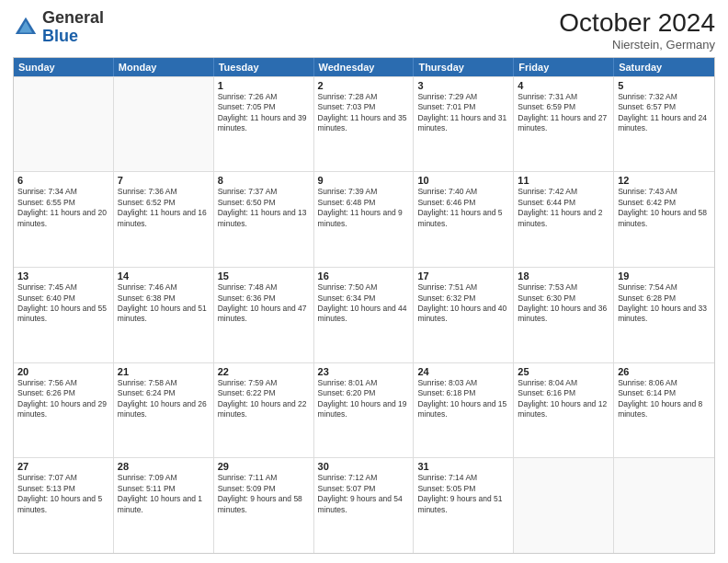 This screenshot has width=728, height=563. Describe the element at coordinates (63, 494) in the screenshot. I see `cell-info: Sunrise: 7:07 AM Sunset: 5:13 PM Dayligh…` at that location.